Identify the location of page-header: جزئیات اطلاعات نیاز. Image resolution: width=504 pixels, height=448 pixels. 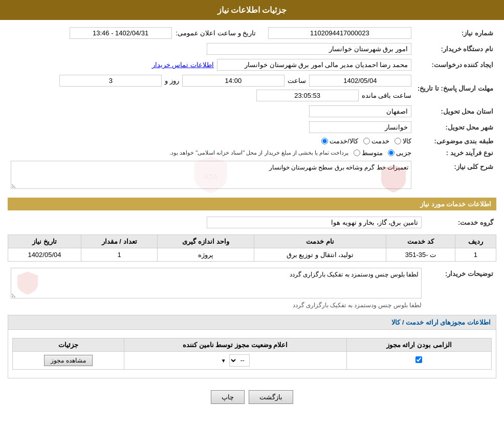
(252, 10).